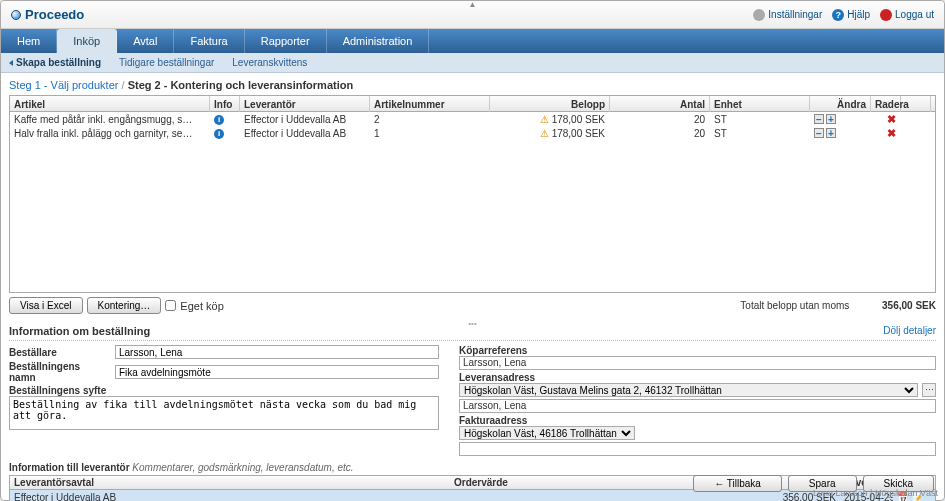 The width and height of the screenshot is (945, 501). What do you see at coordinates (840, 104) in the screenshot?
I see `col-andra: Ändra` at bounding box center [840, 104].